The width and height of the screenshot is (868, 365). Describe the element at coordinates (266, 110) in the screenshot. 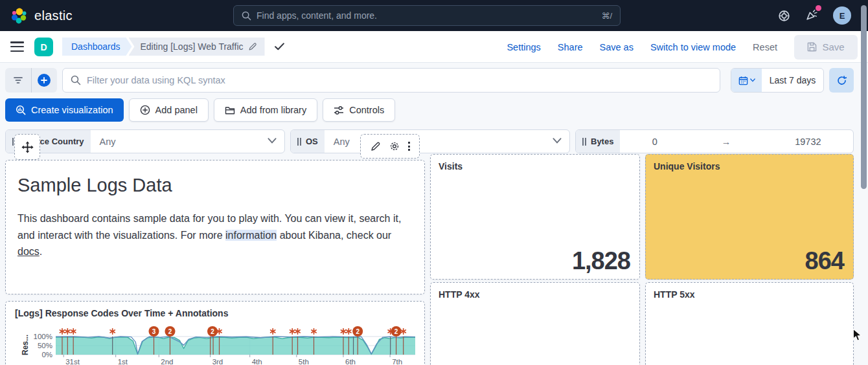

I see `add-from-library-button: Add from library` at that location.